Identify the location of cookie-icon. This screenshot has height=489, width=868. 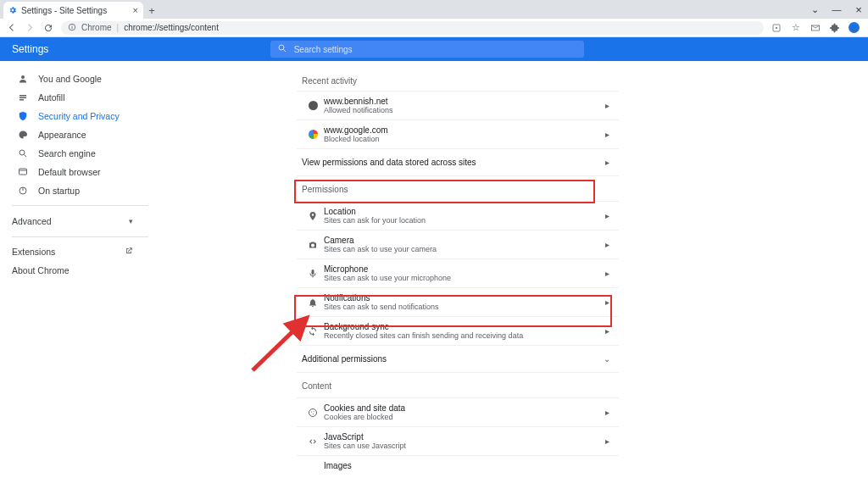
(313, 413).